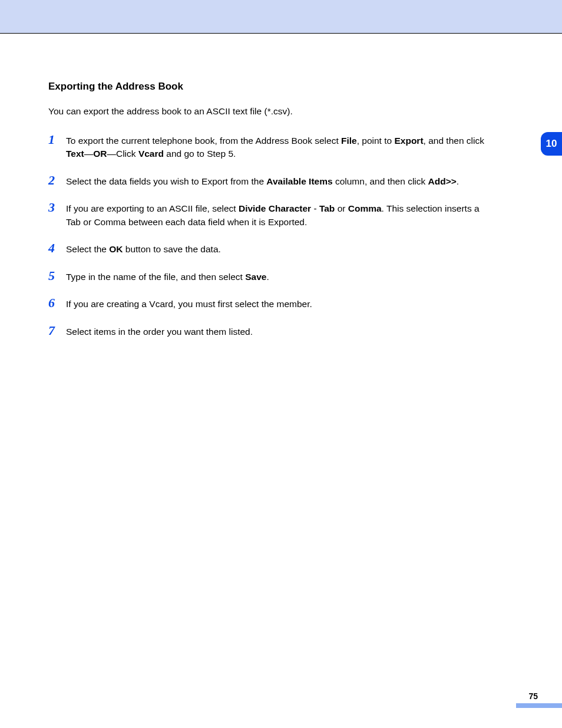 The width and height of the screenshot is (562, 728). What do you see at coordinates (272, 331) in the screenshot?
I see `step-item: 7Select items in the order you want them…` at bounding box center [272, 331].